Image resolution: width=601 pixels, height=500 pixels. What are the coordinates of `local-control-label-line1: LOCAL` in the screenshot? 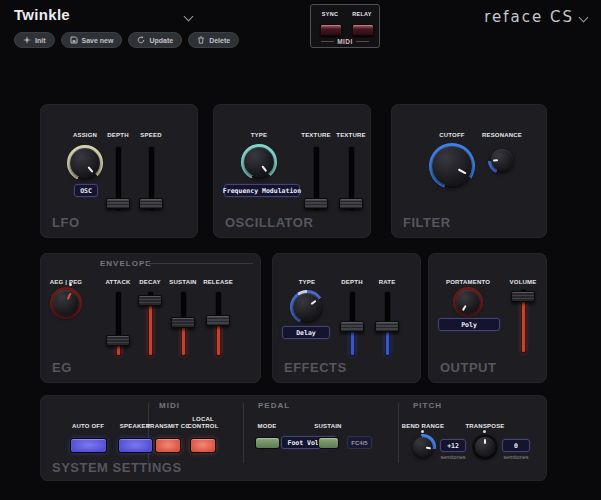 It's located at (203, 419).